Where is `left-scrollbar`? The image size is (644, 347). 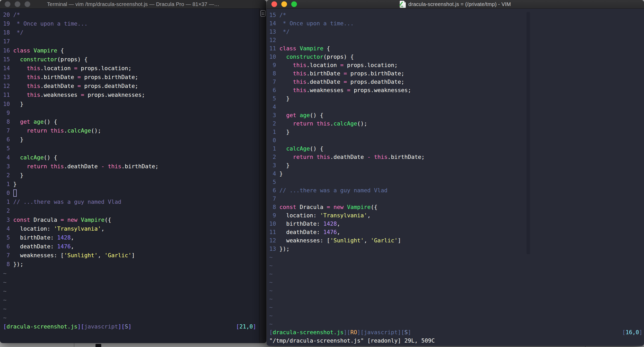 left-scrollbar is located at coordinates (263, 176).